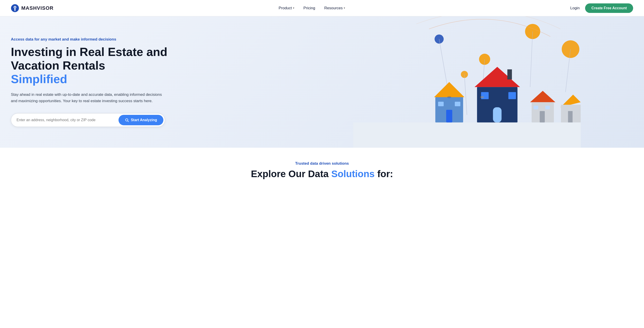 The width and height of the screenshot is (644, 328). What do you see at coordinates (322, 174) in the screenshot?
I see `below-hero-title: Explore Our Data Solutions for:` at bounding box center [322, 174].